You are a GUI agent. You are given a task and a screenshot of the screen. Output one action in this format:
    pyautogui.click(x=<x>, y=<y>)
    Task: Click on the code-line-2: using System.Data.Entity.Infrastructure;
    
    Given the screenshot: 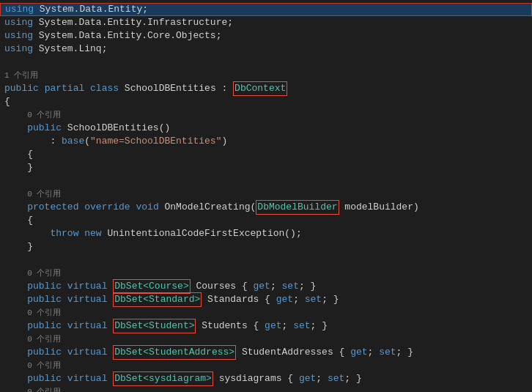 What is the action you would take?
    pyautogui.click(x=266, y=23)
    